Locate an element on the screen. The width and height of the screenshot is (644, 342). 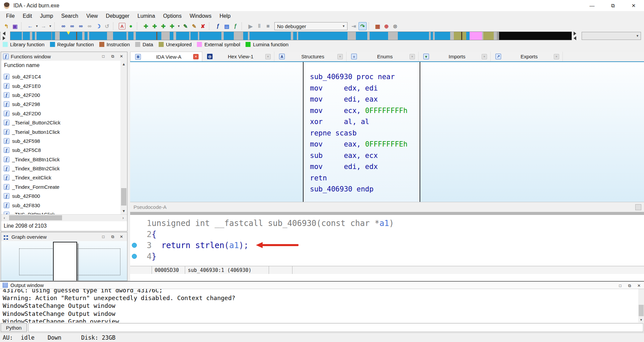
search-text-icon: ∞ is located at coordinates (81, 26).